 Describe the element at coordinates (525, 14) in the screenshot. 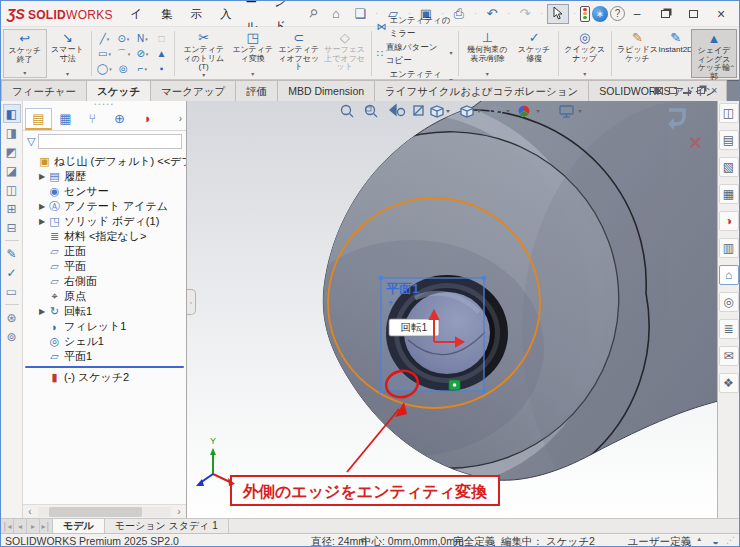

I see `redo-button: ↷` at that location.